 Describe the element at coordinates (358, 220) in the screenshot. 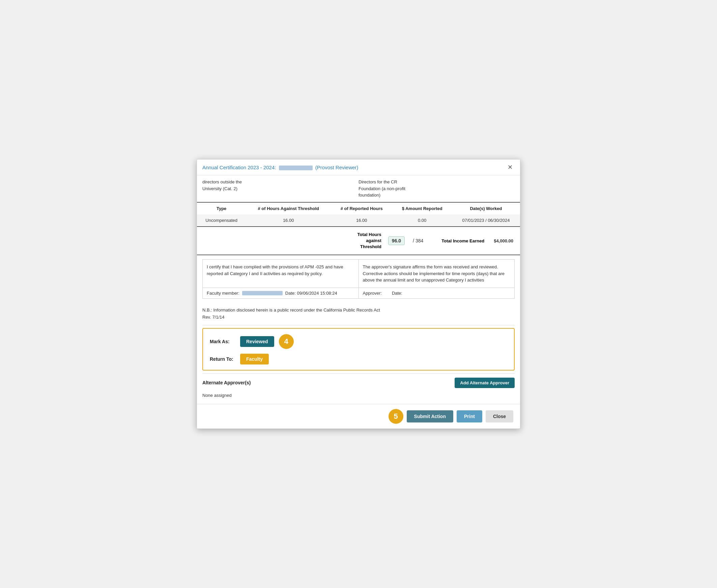

I see `table-row: Uncompensated 16.00 16.00 0.00 07/01/202…` at that location.